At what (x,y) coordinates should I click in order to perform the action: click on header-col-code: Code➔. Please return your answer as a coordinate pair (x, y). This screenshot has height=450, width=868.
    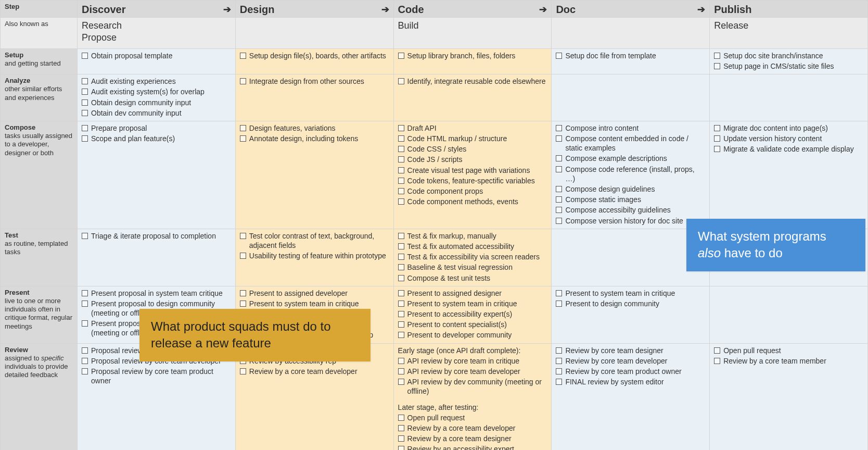
    Looking at the image, I should click on (473, 9).